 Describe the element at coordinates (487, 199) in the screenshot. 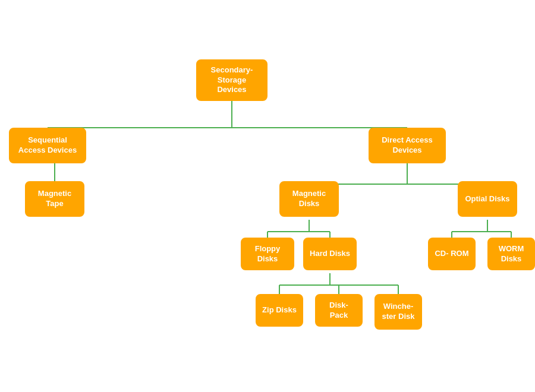

I see `node-optical-disks: Optial Disks` at that location.